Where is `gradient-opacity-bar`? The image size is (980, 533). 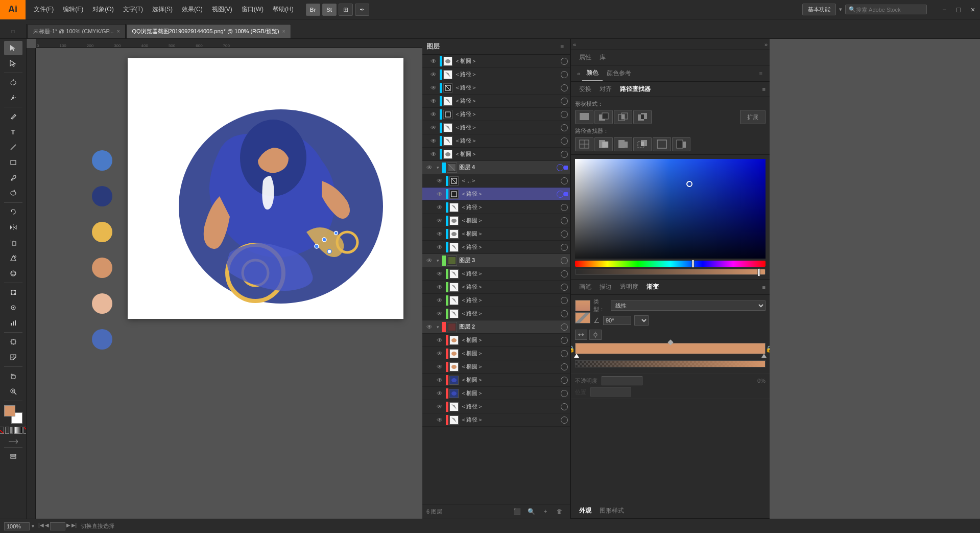
gradient-opacity-bar is located at coordinates (670, 364).